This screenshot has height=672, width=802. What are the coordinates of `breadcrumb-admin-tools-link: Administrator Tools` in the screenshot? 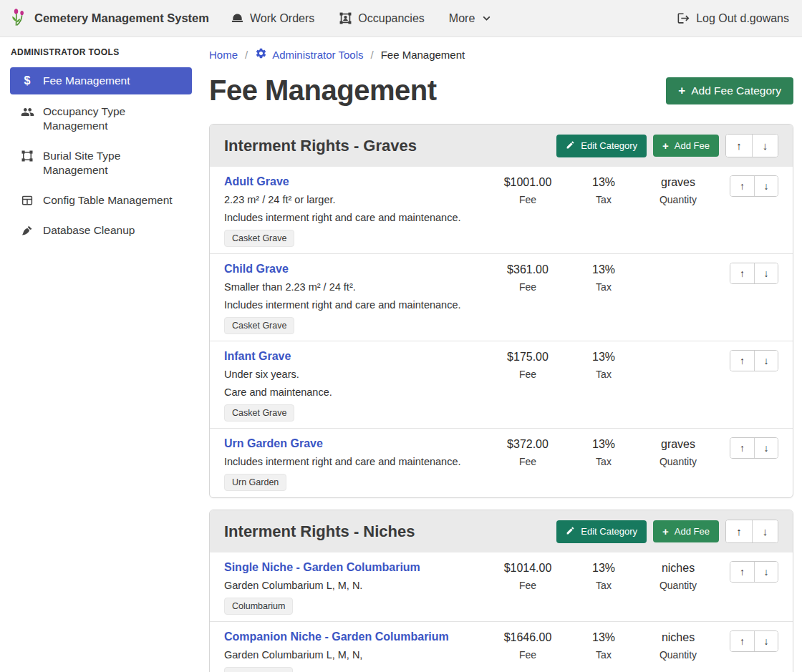 It's located at (309, 54).